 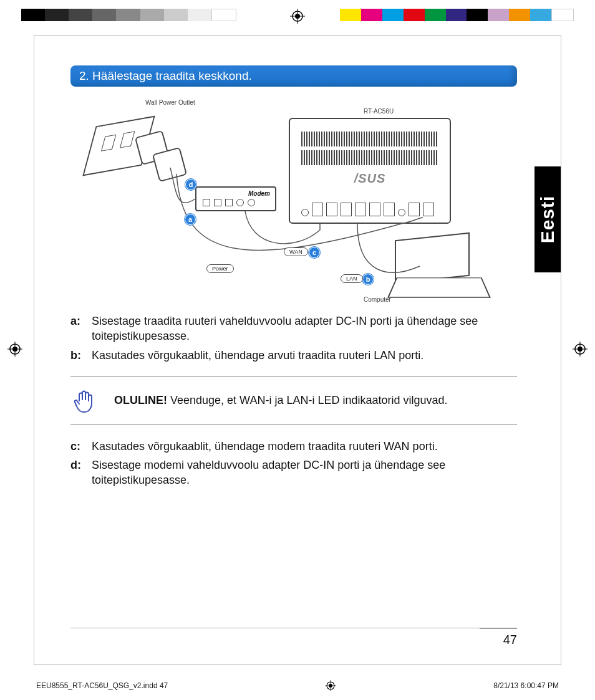 What do you see at coordinates (294, 76) in the screenshot?
I see `section-heading-bar: 2. Häälestage traadita keskkond.` at bounding box center [294, 76].